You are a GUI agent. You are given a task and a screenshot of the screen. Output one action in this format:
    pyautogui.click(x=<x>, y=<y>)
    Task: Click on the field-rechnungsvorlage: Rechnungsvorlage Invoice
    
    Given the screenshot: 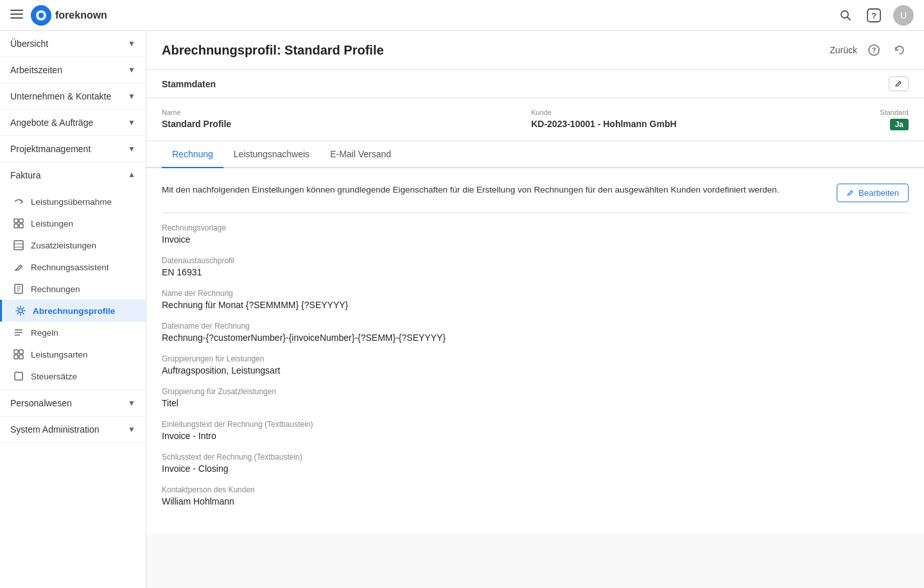 What is the action you would take?
    pyautogui.click(x=536, y=234)
    